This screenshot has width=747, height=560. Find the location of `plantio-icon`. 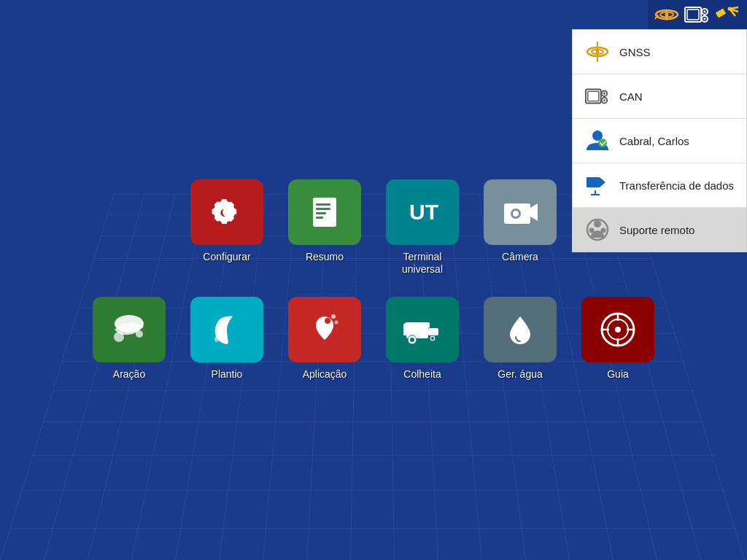

plantio-icon is located at coordinates (227, 330).